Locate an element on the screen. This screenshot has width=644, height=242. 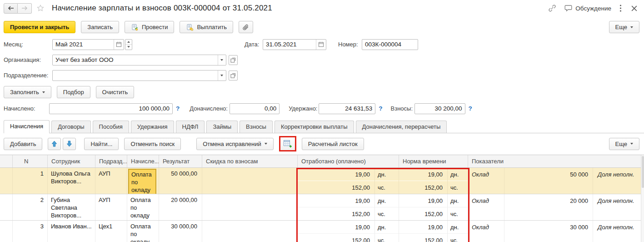
organization-field is located at coordinates (139, 60).